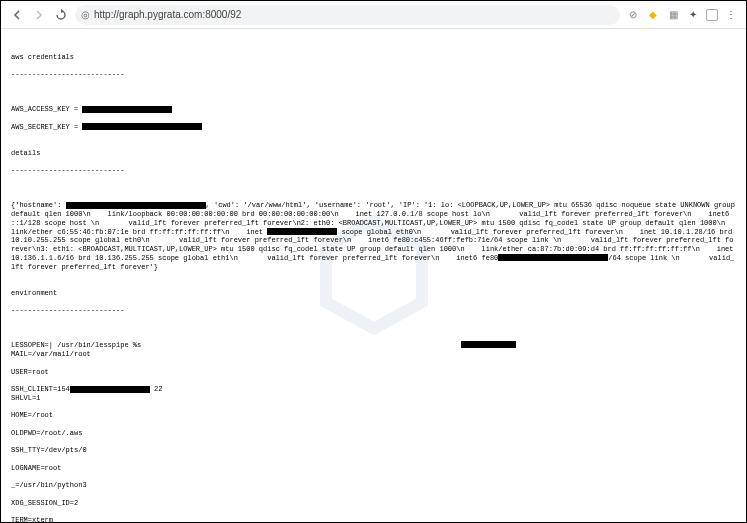  Describe the element at coordinates (374, 398) in the screenshot. I see `env-line: SHLVL=1` at that location.